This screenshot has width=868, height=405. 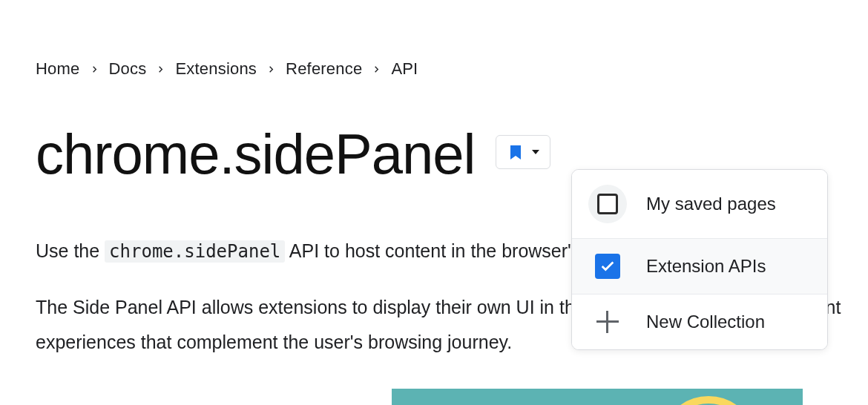 What do you see at coordinates (255, 154) in the screenshot?
I see `page-title: chrome.sidePanel` at bounding box center [255, 154].